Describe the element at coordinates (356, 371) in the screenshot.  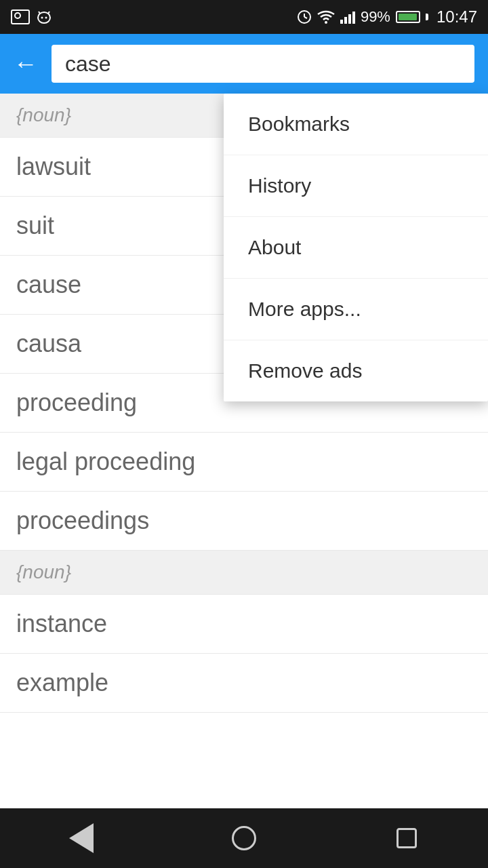
I see `menu-item-remove-ads: Remove ads` at that location.